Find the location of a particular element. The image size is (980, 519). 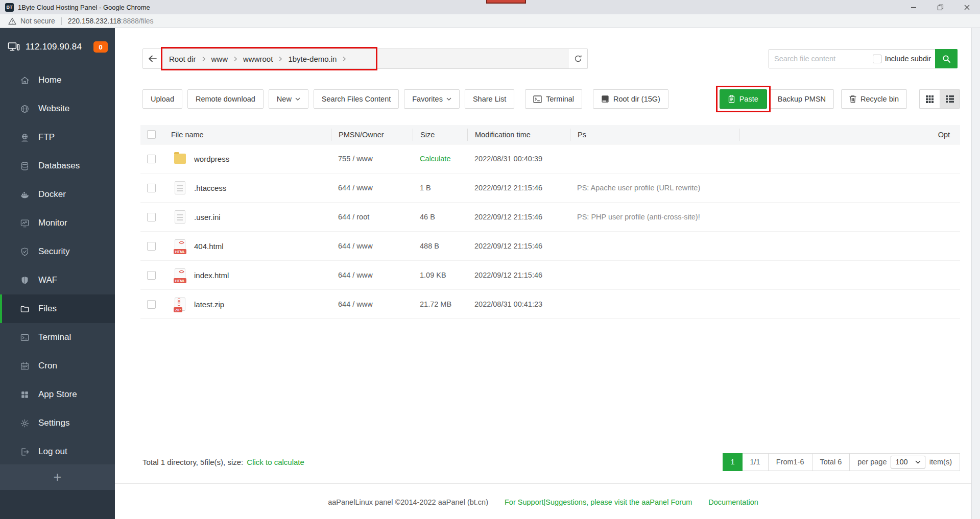

search-button is located at coordinates (946, 59).